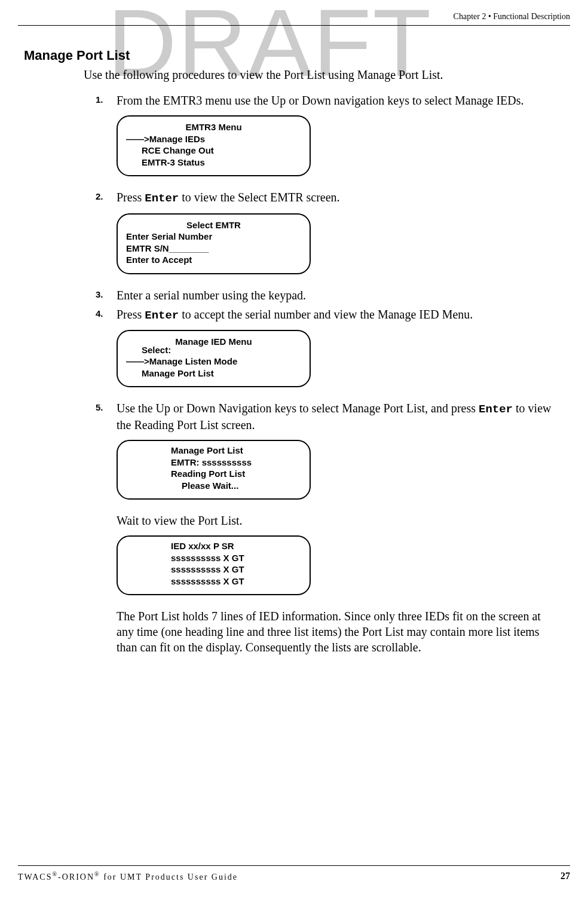 Image resolution: width=588 pixels, height=897 pixels. Describe the element at coordinates (343, 417) in the screenshot. I see `step-5-text: Use the Up or Down Navigation keys to se…` at that location.